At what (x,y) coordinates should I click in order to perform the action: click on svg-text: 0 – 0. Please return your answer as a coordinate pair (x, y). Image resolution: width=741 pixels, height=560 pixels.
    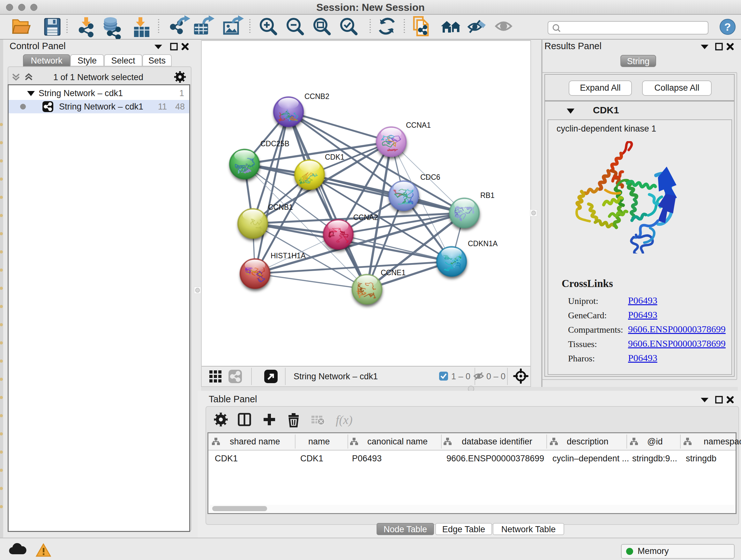
    Looking at the image, I should click on (496, 376).